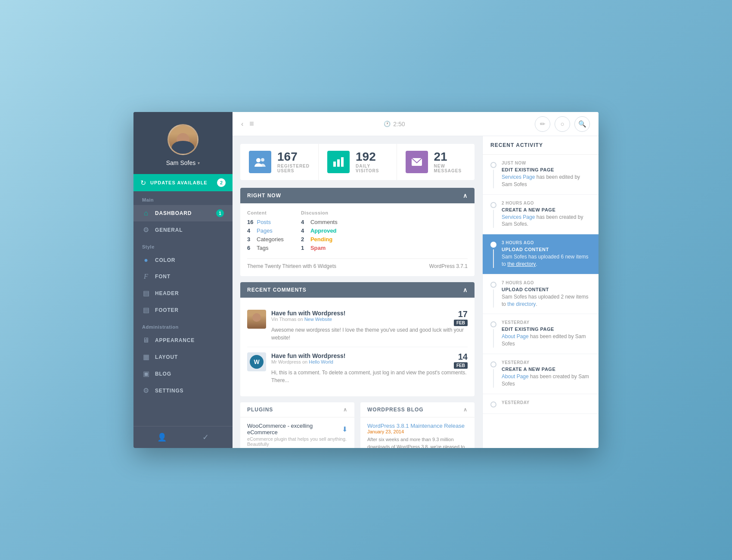  What do you see at coordinates (321, 362) in the screenshot?
I see `comment-link-2: Hello World` at bounding box center [321, 362].